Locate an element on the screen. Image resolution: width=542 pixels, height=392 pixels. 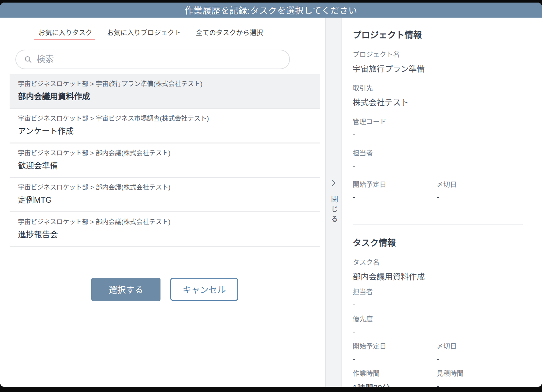
task-breadcrumb: 宇宙ビジネスロケット部 > 宇宙ビジネス市場調査(株式会社テスト) is located at coordinates (166, 118).